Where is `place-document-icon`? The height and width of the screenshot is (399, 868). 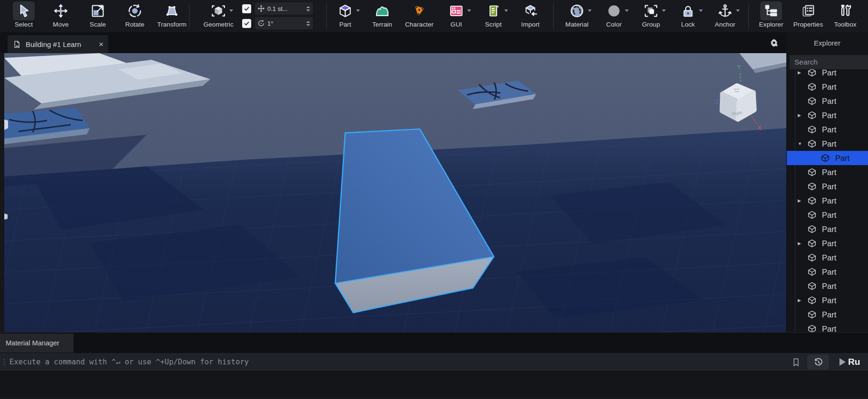
place-document-icon is located at coordinates (17, 45).